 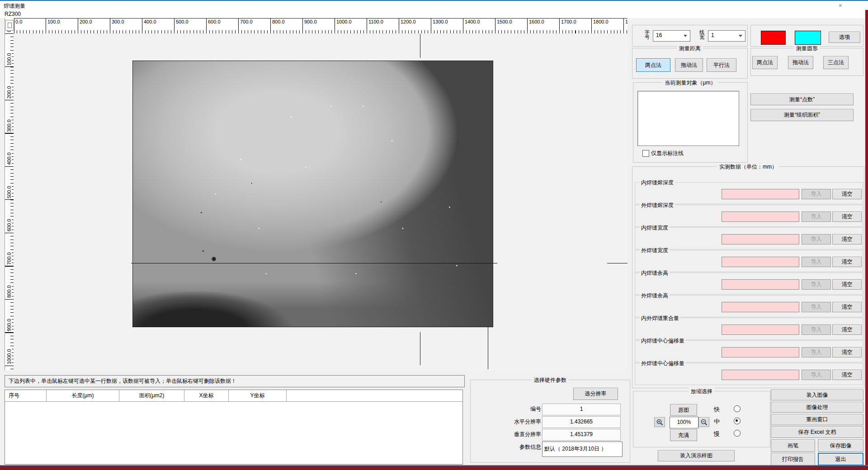 I want to click on ruler-top-label: 1800.0, so click(x=601, y=22).